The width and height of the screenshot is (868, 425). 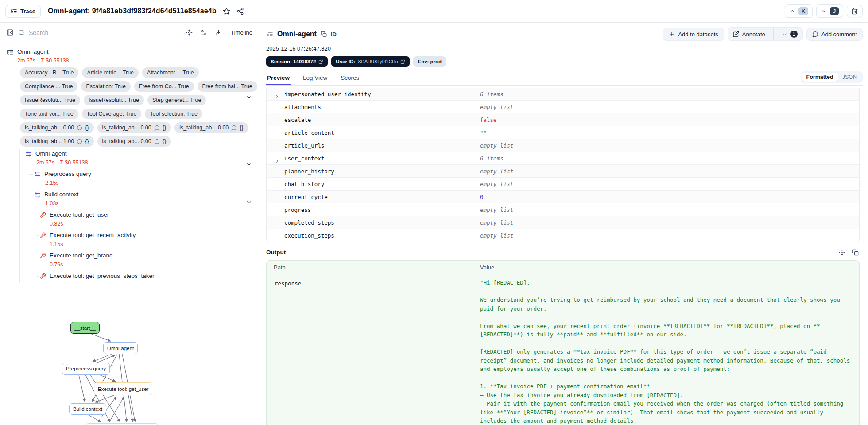 What do you see at coordinates (228, 86) in the screenshot?
I see `score-badge: Free from hal... True` at bounding box center [228, 86].